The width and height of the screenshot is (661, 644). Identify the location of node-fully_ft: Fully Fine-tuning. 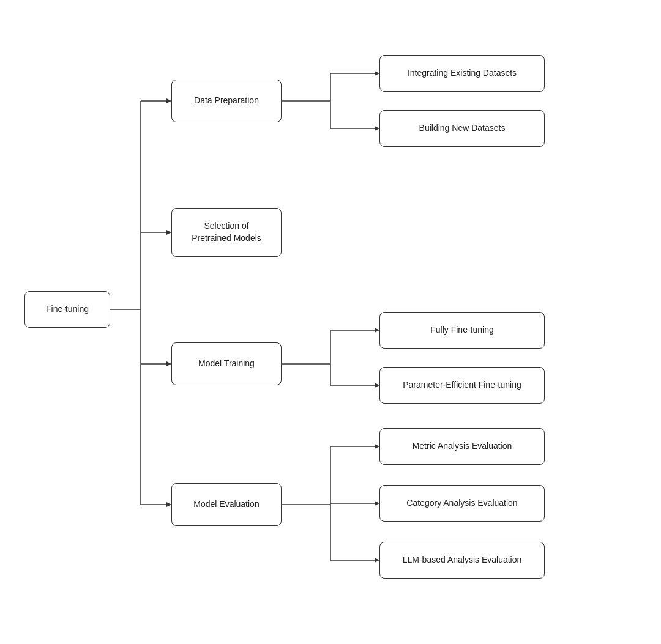
(462, 330).